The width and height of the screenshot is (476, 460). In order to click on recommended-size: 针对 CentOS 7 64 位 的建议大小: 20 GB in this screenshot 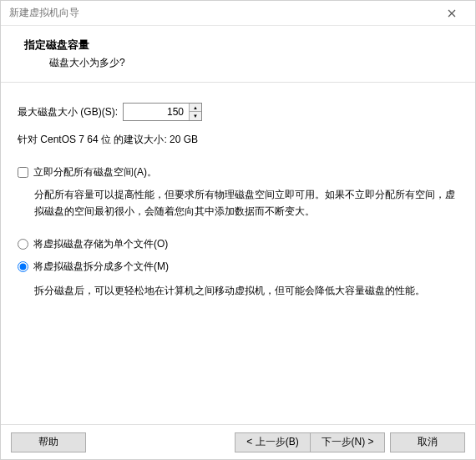, I will do `click(238, 140)`.